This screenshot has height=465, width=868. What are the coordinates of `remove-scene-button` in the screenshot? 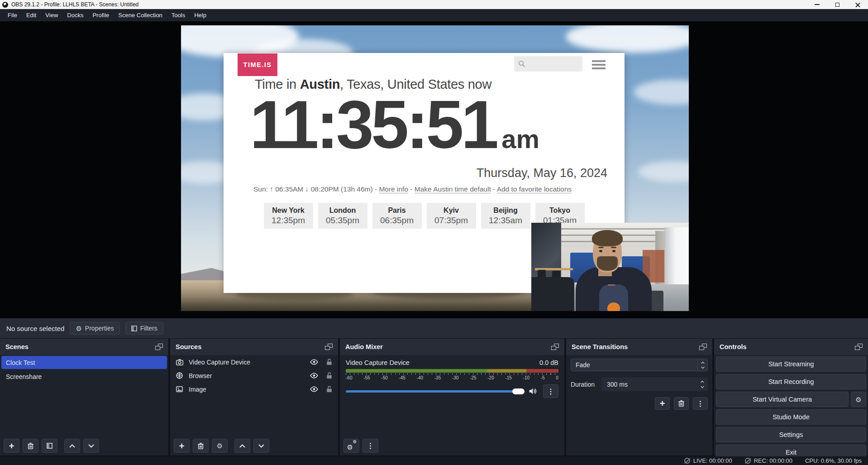 It's located at (31, 446).